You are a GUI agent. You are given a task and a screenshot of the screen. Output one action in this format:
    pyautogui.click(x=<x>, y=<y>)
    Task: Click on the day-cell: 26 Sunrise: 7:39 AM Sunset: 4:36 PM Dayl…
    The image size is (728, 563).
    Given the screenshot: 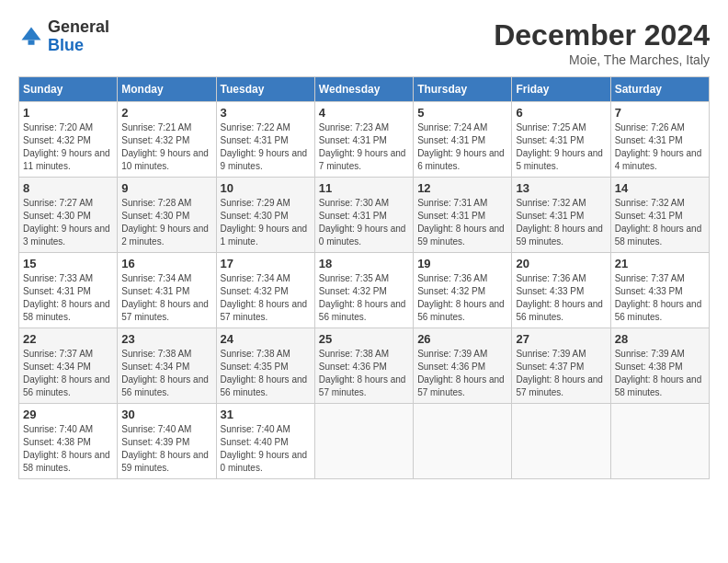 What is the action you would take?
    pyautogui.click(x=463, y=366)
    